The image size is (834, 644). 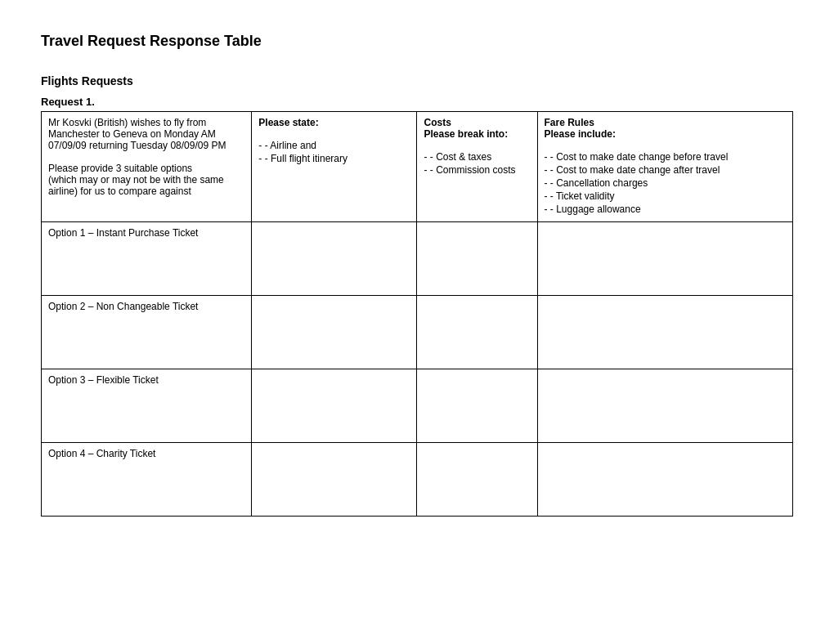 I want to click on header-col1: Mr Kosvki (British) wishes to fly from M…, so click(x=147, y=167).